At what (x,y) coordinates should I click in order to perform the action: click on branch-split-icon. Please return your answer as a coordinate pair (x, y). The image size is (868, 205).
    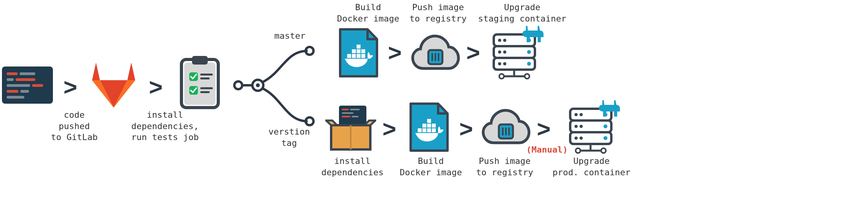
    Looking at the image, I should click on (274, 84).